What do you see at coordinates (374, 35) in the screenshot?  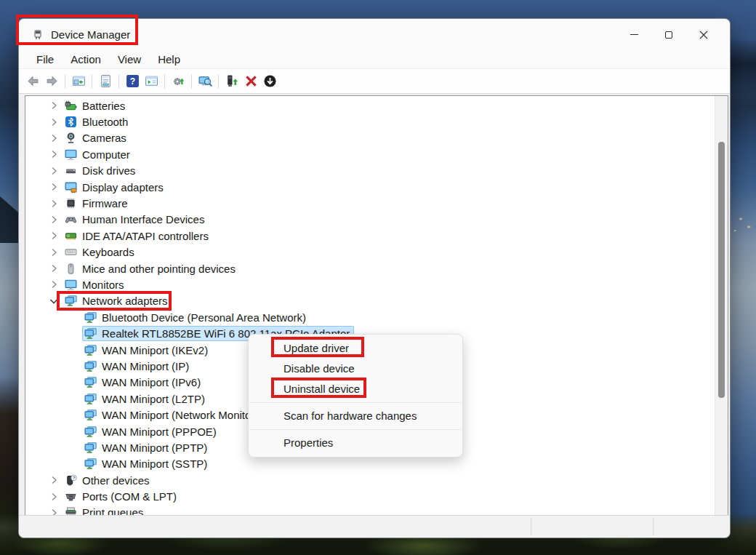 I see `title-bar: Device Manager` at bounding box center [374, 35].